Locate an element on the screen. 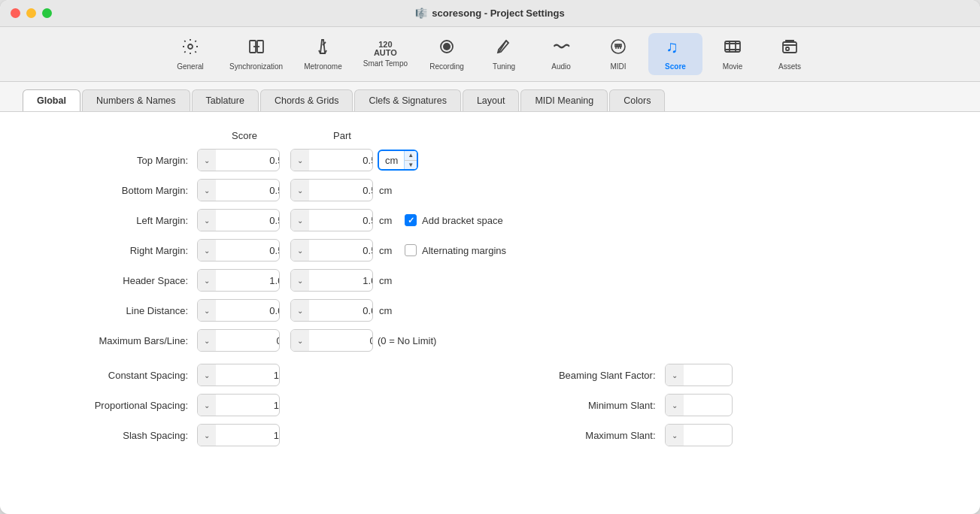 Image resolution: width=980 pixels, height=514 pixels. stepper-down-header-part: ⌄ is located at coordinates (300, 280).